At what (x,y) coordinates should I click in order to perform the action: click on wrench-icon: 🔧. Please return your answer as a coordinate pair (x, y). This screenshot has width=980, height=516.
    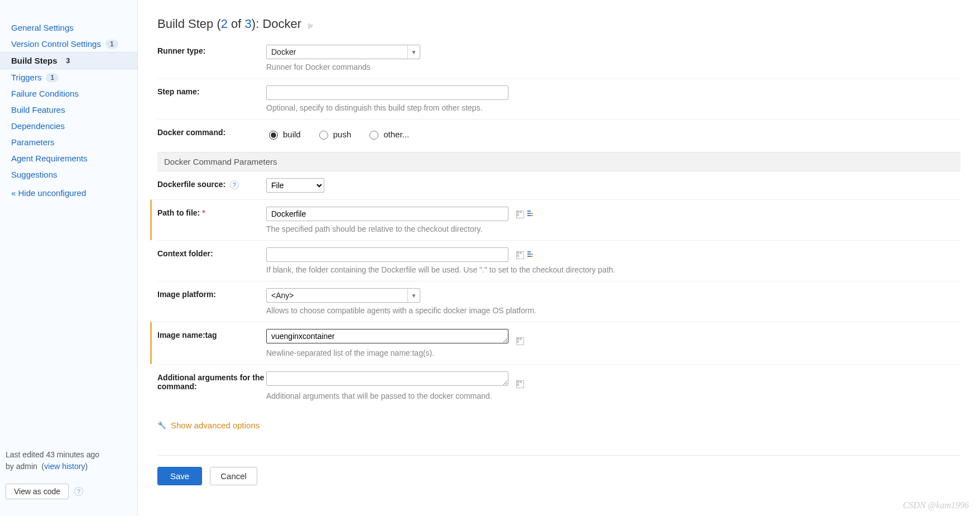
    Looking at the image, I should click on (162, 426).